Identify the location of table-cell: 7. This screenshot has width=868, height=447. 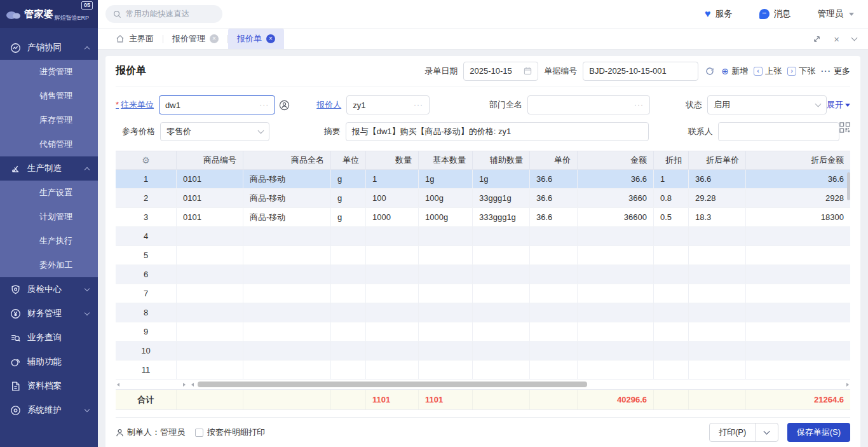
(146, 294).